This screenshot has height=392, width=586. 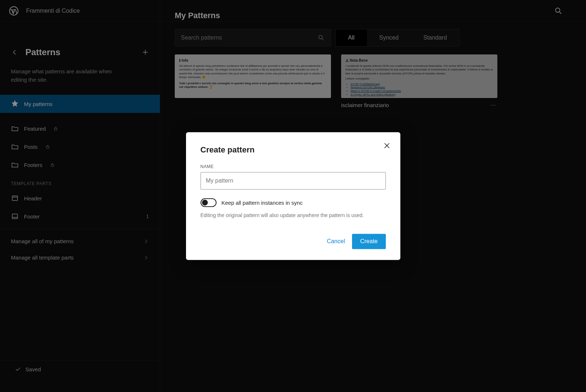 What do you see at coordinates (336, 241) in the screenshot?
I see `cancel-button: Cancel` at bounding box center [336, 241].